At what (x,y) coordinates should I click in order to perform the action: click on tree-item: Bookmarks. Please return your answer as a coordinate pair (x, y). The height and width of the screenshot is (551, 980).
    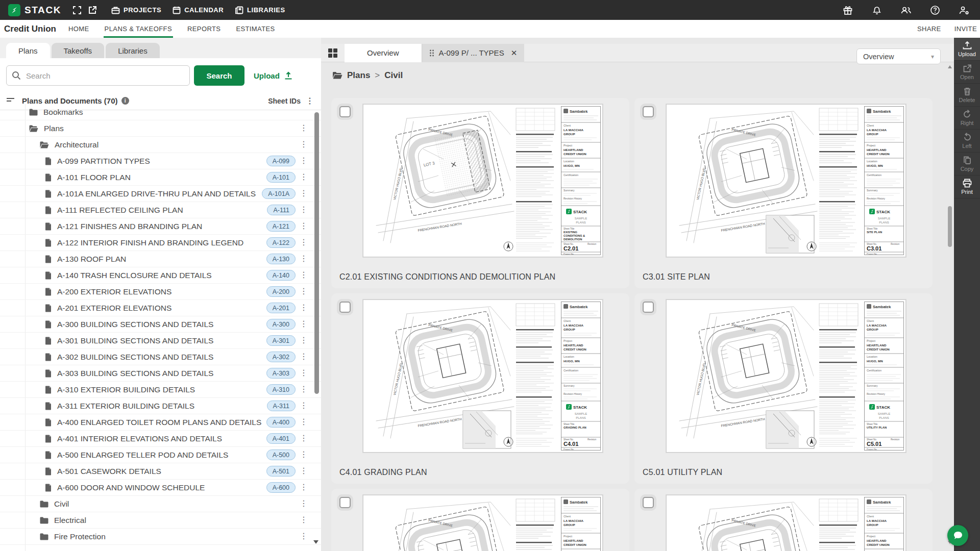
    Looking at the image, I should click on (160, 112).